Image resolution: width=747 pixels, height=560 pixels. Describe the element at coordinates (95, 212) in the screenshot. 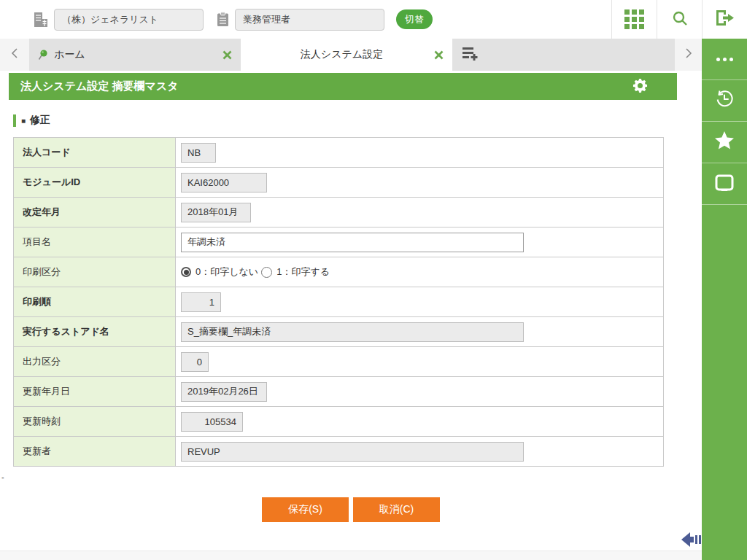

I see `revision-ym-label: 改定年月` at that location.